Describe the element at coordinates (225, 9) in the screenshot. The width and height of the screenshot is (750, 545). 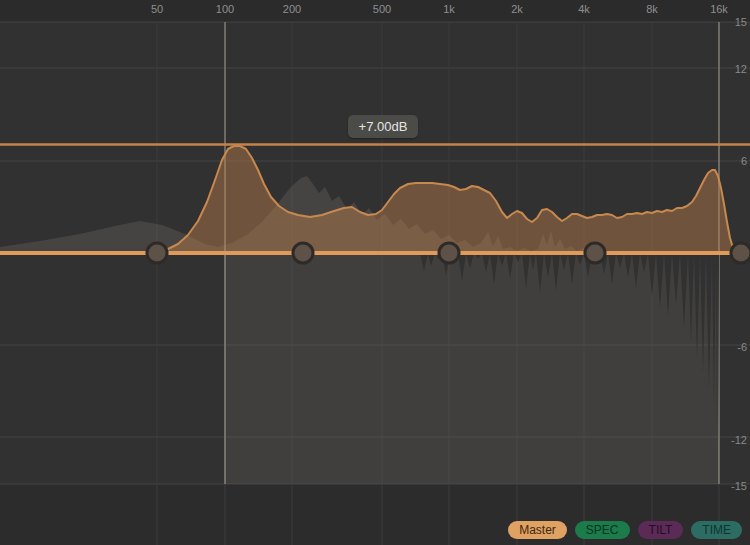
I see `freq-tick-label: 100` at that location.